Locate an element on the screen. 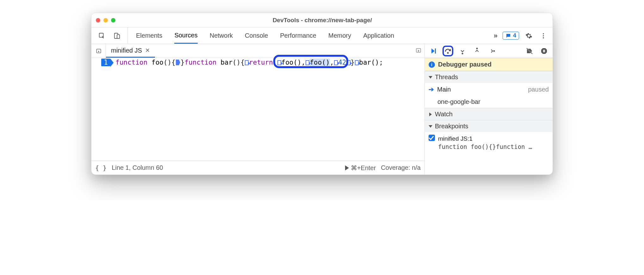  debugger-toolbar is located at coordinates (489, 51).